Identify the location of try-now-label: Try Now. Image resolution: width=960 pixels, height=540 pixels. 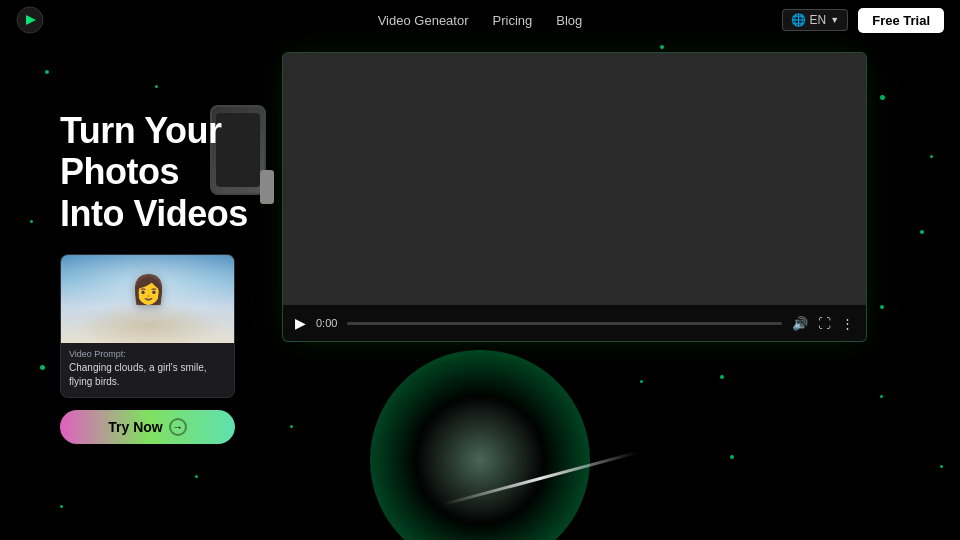
(135, 427).